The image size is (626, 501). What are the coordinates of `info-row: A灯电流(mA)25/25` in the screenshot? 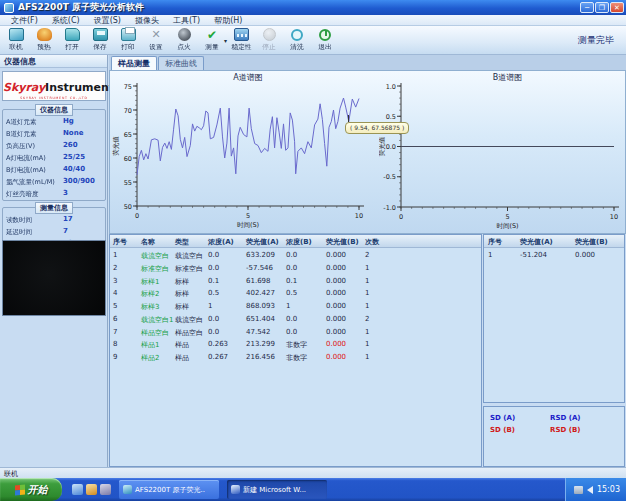 It's located at (54, 157).